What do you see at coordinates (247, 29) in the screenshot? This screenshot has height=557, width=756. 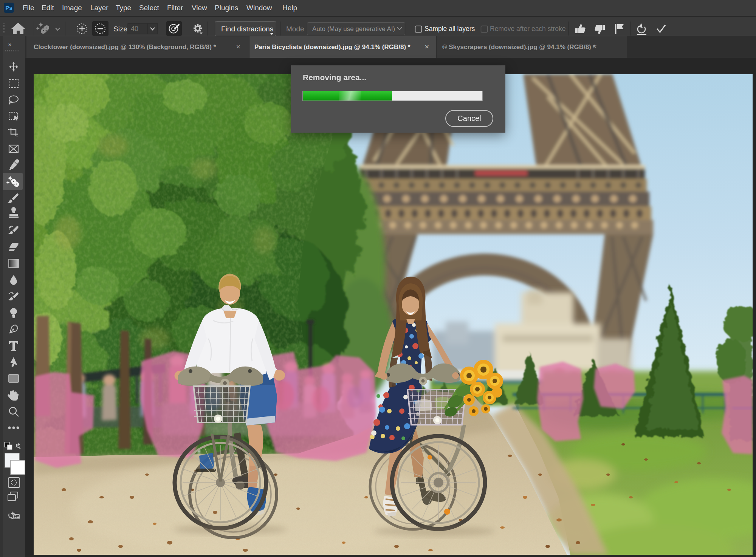 I see `svg-text: Find distractions` at bounding box center [247, 29].